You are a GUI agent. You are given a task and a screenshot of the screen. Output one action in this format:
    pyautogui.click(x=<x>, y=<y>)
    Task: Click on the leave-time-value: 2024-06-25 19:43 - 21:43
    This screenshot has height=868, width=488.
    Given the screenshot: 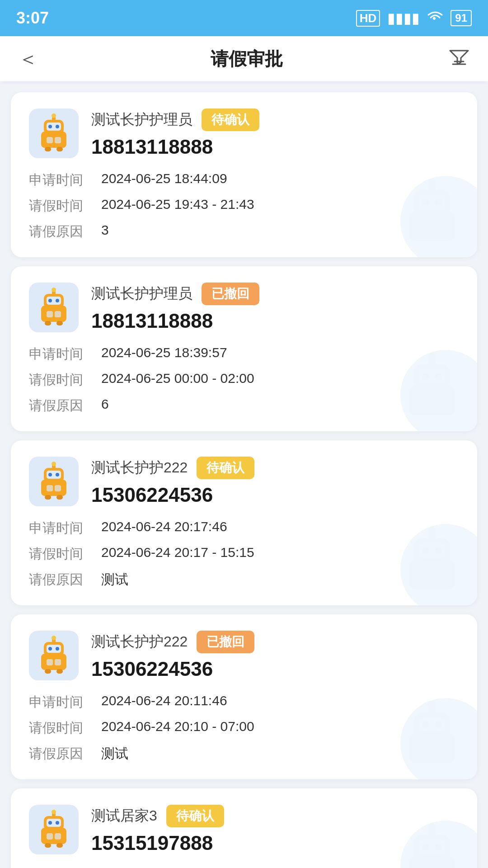 What is the action you would take?
    pyautogui.click(x=280, y=204)
    